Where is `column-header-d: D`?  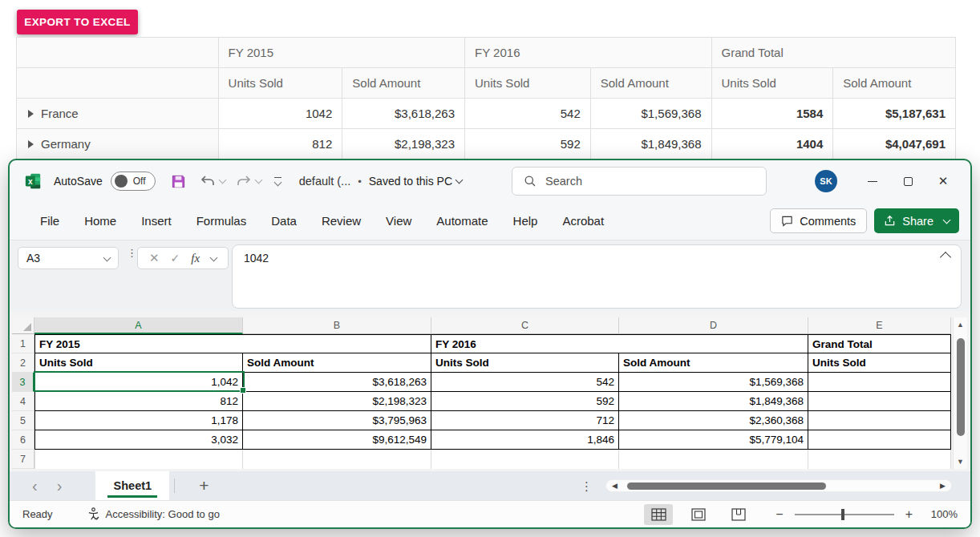 column-header-d: D is located at coordinates (714, 325).